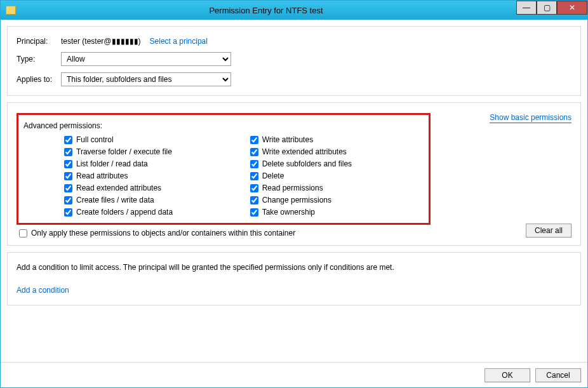 The width and height of the screenshot is (588, 388). Describe the element at coordinates (157, 140) in the screenshot. I see `perm-full-control: Full control` at that location.